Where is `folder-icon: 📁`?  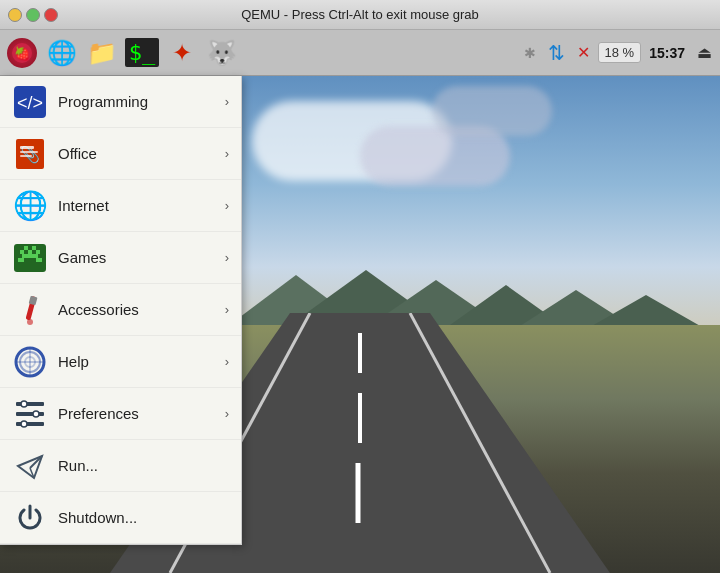
folder-icon: 📁 is located at coordinates (102, 53).